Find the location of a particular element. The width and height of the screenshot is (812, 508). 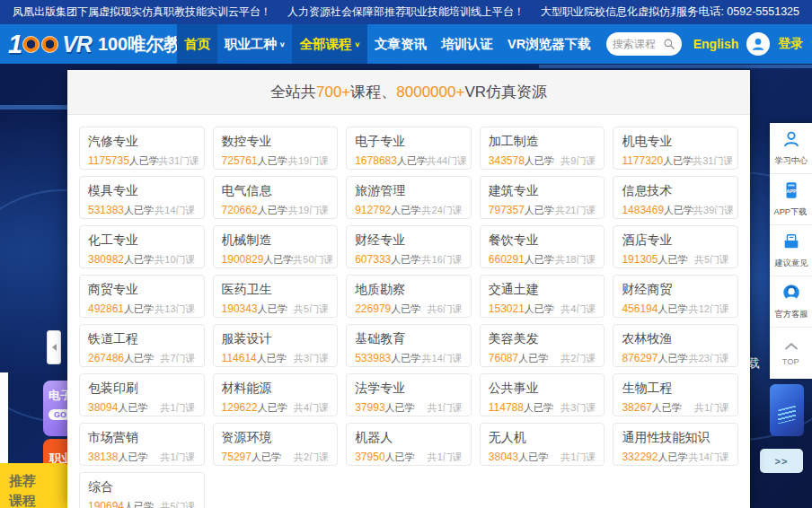

category-card: 汽修专业1175735人已学共31门课 is located at coordinates (142, 148).